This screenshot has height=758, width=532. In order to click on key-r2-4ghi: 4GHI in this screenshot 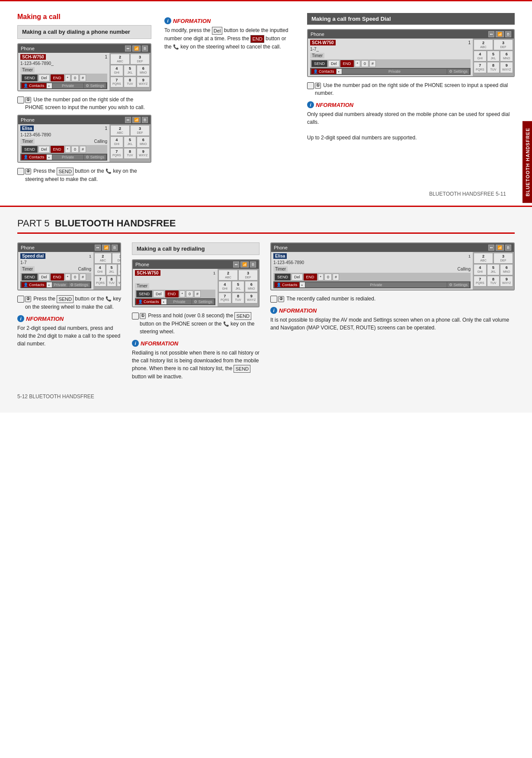, I will do `click(480, 56)`.